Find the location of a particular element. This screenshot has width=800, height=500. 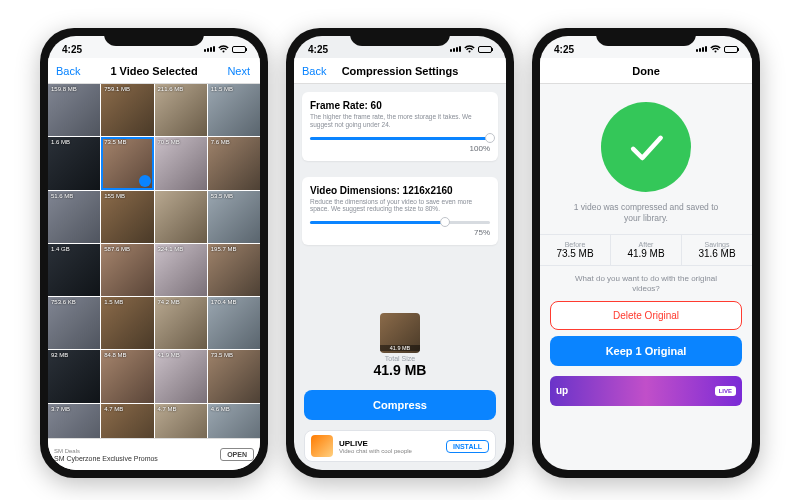

video-thumbnail: 155 MB is located at coordinates (127, 217).